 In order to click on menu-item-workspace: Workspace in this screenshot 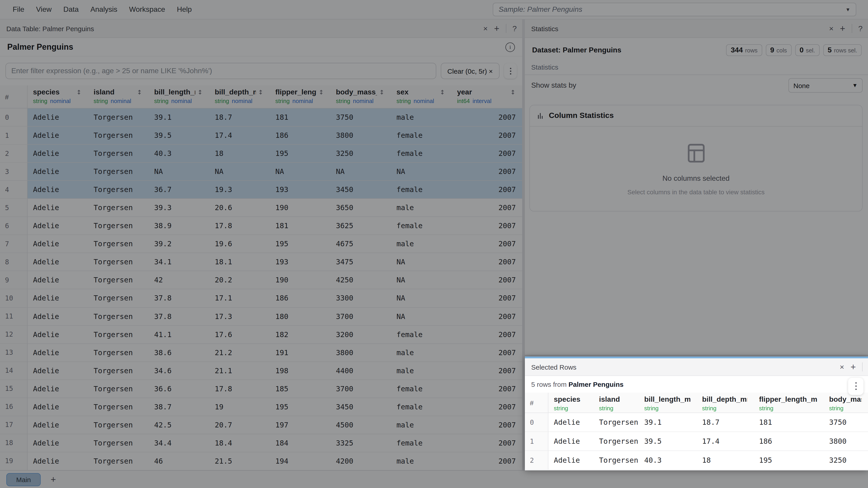, I will do `click(147, 9)`.